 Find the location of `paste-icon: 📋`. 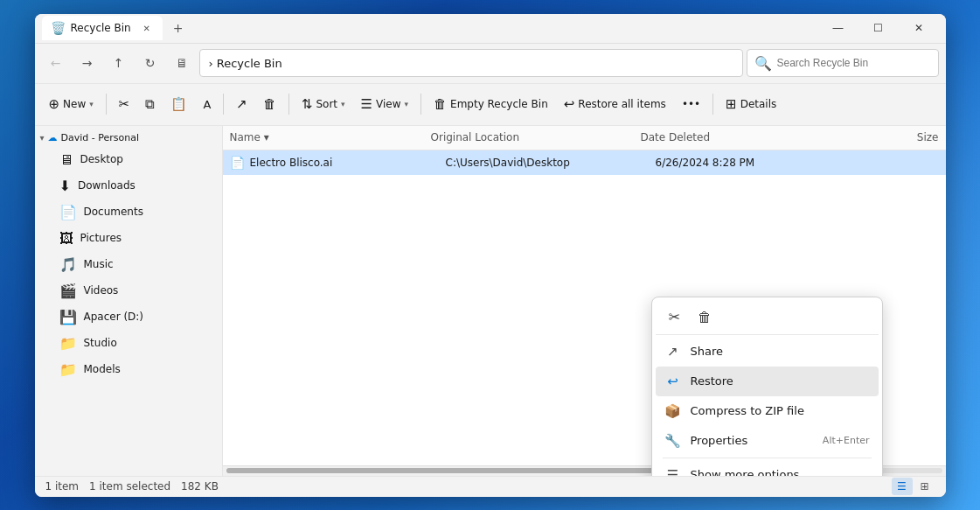

paste-icon: 📋 is located at coordinates (178, 104).